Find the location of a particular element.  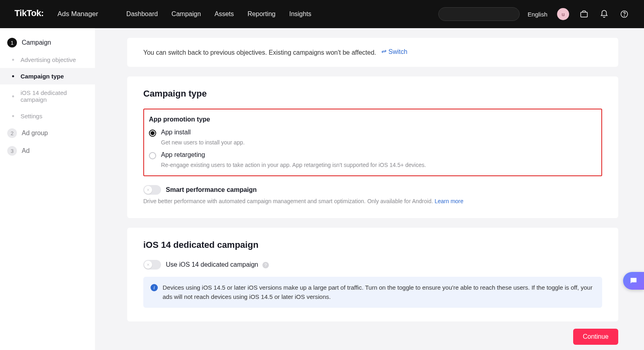

app-promotion-highlight: App promotion type App install Get new u… is located at coordinates (373, 142).